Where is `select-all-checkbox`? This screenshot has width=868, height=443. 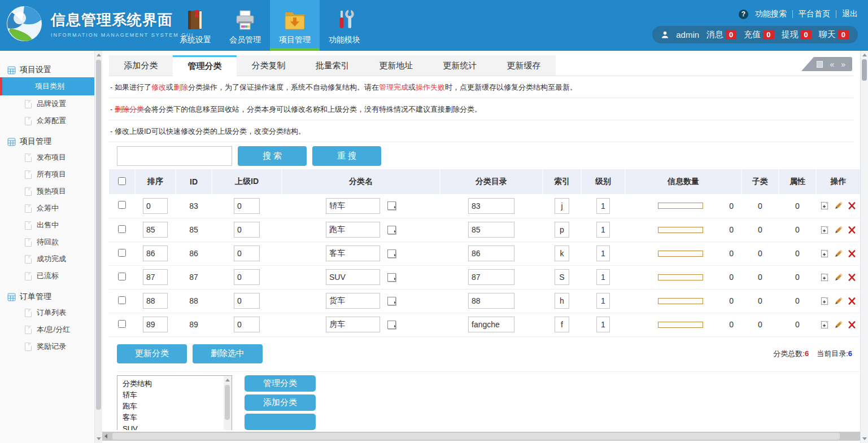
select-all-checkbox is located at coordinates (122, 181).